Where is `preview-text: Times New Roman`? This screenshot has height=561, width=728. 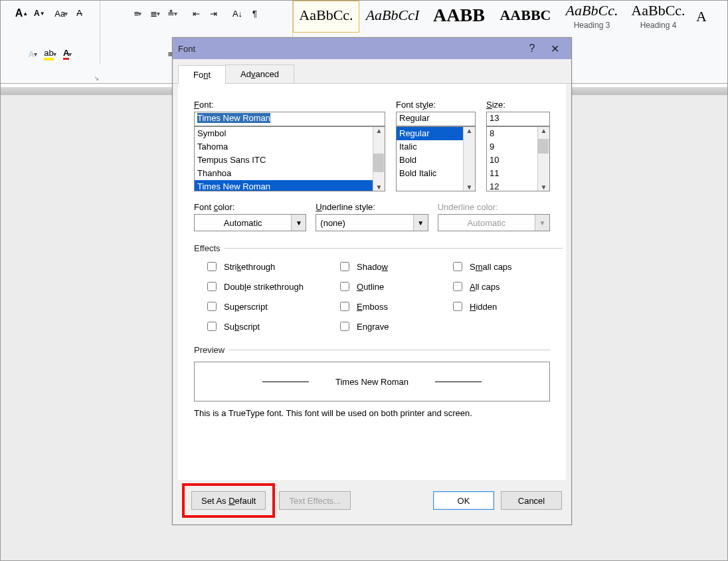
preview-text: Times New Roman is located at coordinates (372, 382).